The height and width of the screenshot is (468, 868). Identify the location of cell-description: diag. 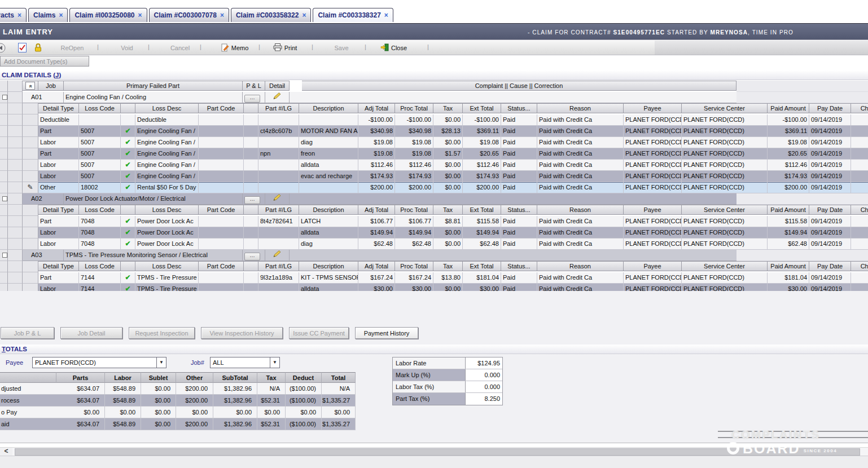
(328, 143).